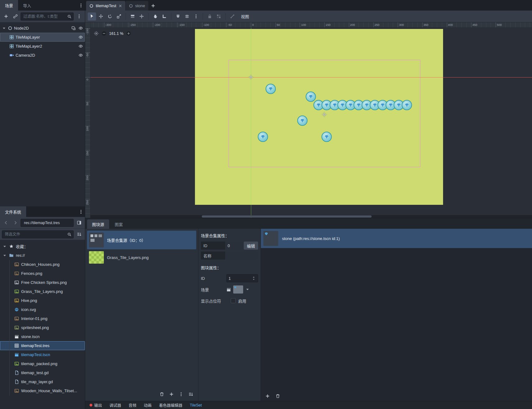  What do you see at coordinates (79, 16) in the screenshot?
I see `scene-tree-menu-button` at bounding box center [79, 16].